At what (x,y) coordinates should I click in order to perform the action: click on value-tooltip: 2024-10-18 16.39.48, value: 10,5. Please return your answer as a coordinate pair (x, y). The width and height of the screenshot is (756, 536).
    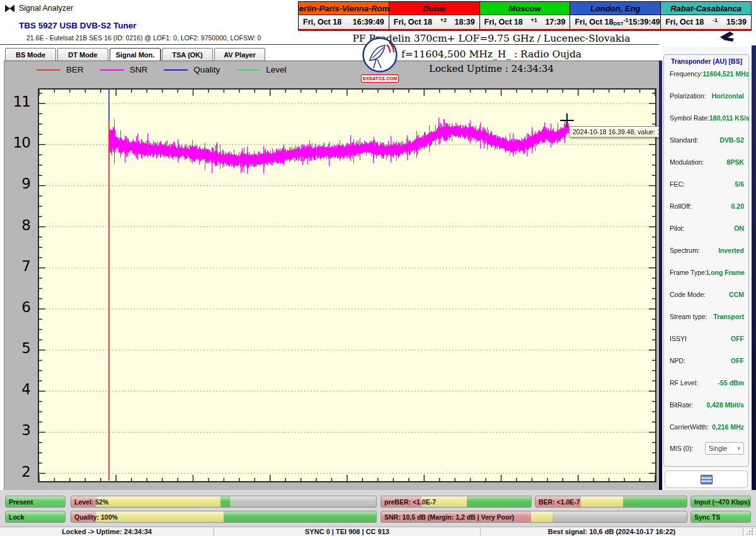
    Looking at the image, I should click on (621, 132).